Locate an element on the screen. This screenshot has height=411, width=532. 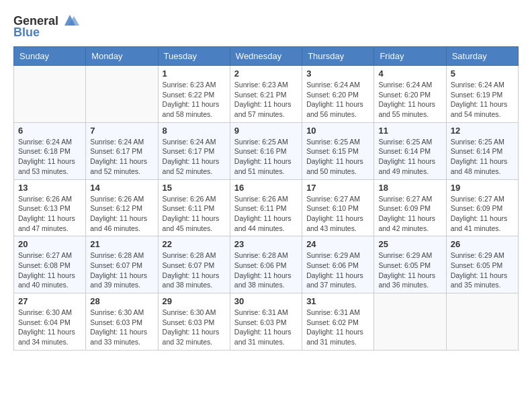
sunset: Sunset: 6:08 PM is located at coordinates (44, 265).